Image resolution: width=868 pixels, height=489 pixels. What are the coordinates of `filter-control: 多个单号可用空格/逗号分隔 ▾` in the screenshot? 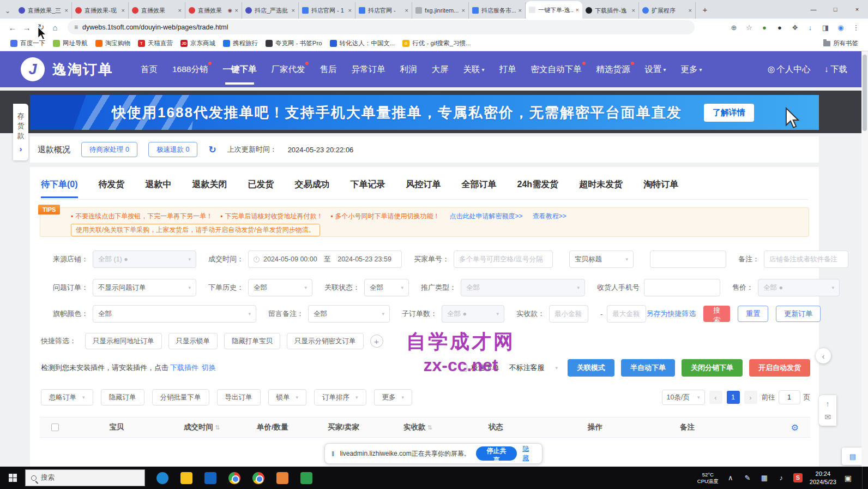 It's located at (503, 259).